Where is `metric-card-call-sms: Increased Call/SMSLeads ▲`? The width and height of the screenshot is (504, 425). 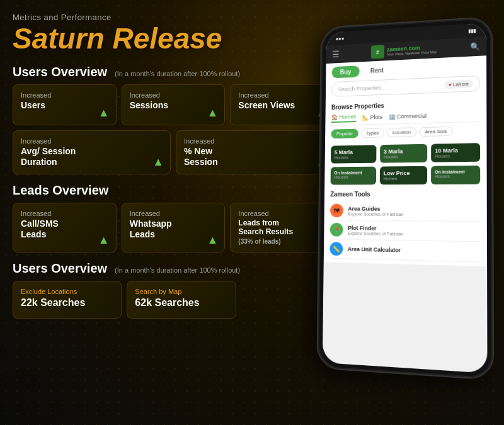 metric-card-call-sms: Increased Call/SMSLeads ▲ is located at coordinates (64, 228).